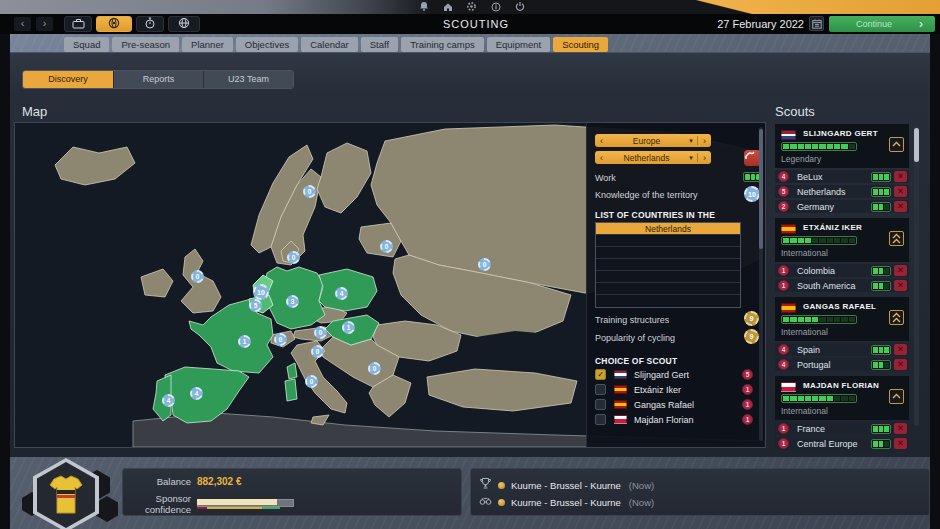  What do you see at coordinates (842, 270) in the screenshot?
I see `territory-row-colombia: 1Colombia×` at bounding box center [842, 270].